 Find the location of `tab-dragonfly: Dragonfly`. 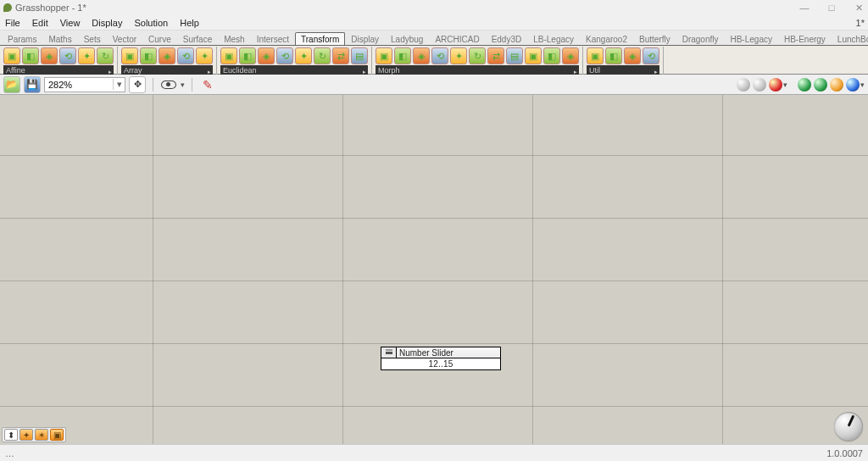

tab-dragonfly: Dragonfly is located at coordinates (700, 39).